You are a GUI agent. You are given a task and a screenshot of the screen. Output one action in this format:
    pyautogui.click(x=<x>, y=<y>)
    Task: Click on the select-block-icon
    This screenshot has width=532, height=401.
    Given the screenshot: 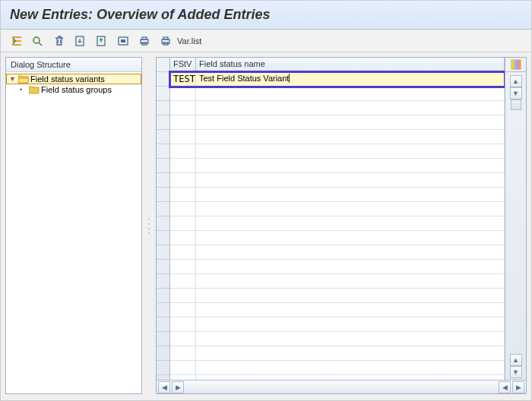 What is the action you would take?
    pyautogui.click(x=123, y=41)
    